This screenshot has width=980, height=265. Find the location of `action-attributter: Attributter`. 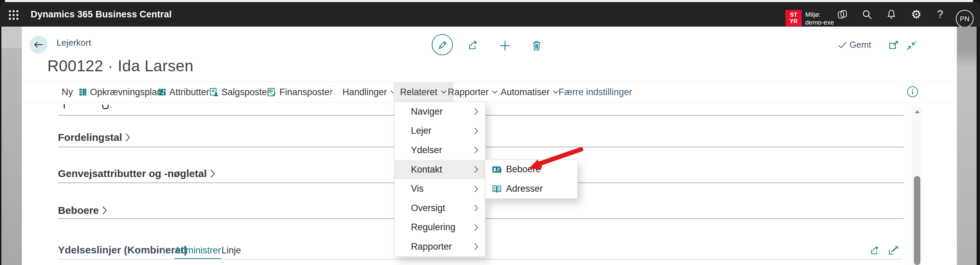

action-attributter: Attributter is located at coordinates (184, 92).